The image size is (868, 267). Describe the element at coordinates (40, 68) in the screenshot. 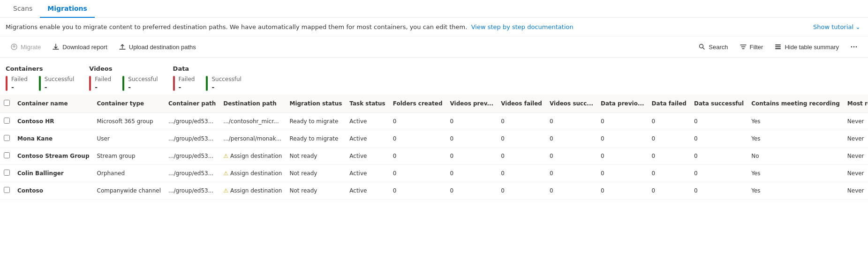

I see `summary-group-title: Containers` at that location.